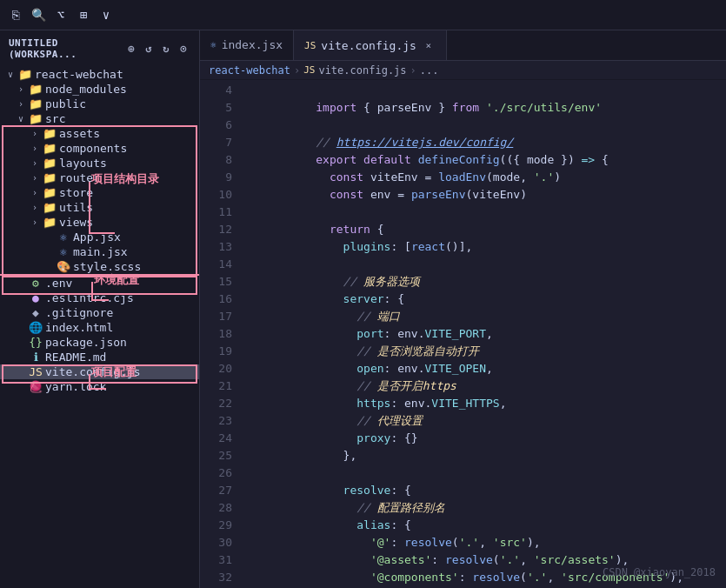 The width and height of the screenshot is (726, 588). I want to click on sidebar-item-label: components, so click(129, 148).